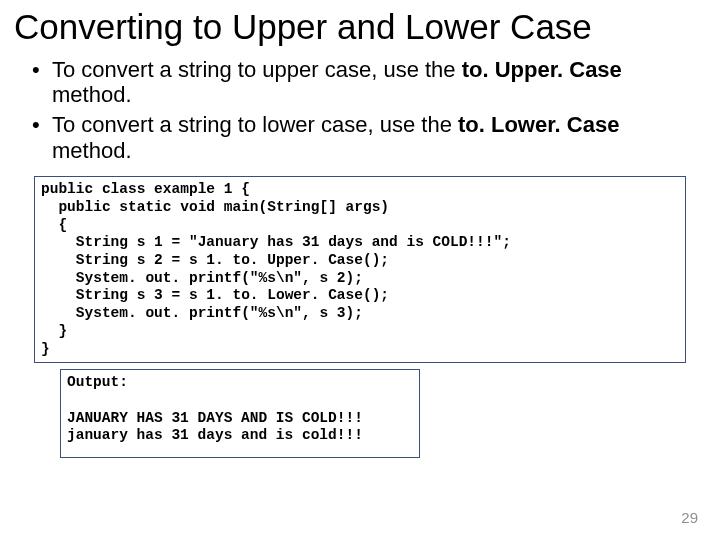 Image resolution: width=720 pixels, height=540 pixels. I want to click on output-block: Output: JANUARY HAS 31 DAYS AND IS COLD!…, so click(240, 414).